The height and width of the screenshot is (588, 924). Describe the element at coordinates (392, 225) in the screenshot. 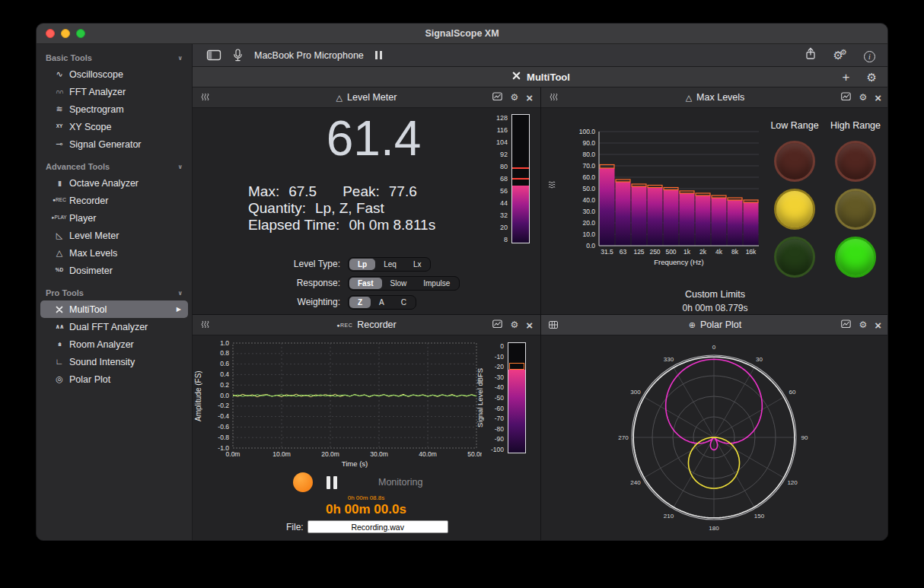

I see `elapsed-value: 0h 0m 8.811s` at that location.